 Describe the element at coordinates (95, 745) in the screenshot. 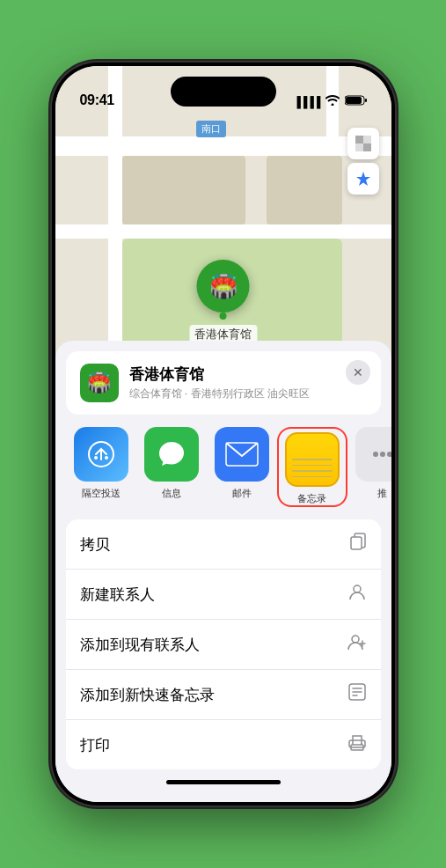

I see `action-print-label: 打印` at that location.